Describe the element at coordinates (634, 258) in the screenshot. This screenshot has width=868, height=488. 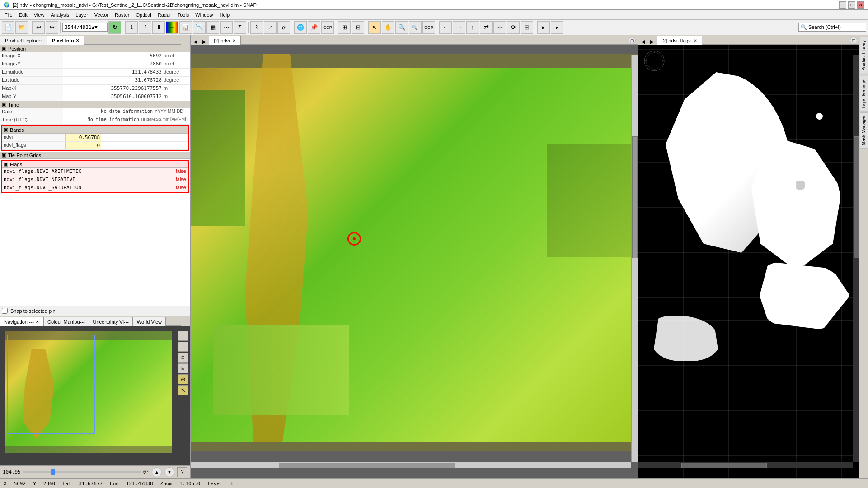
I see `center-v-scrollbar` at that location.